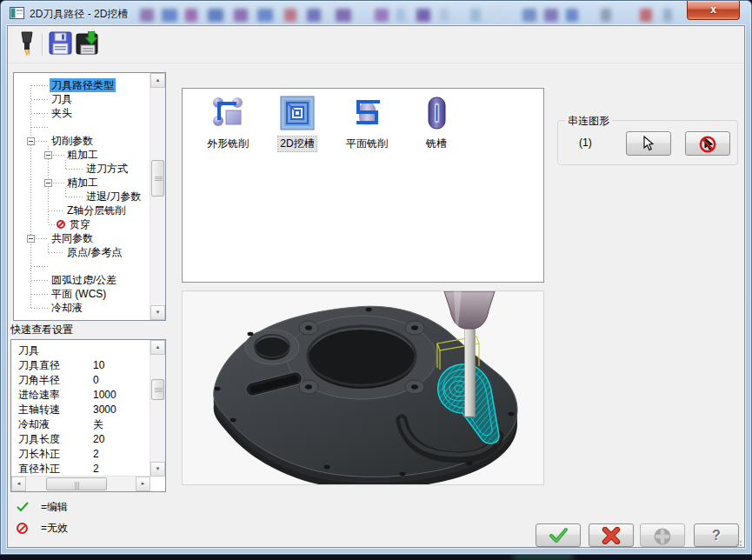 The width and height of the screenshot is (752, 560). What do you see at coordinates (42, 44) in the screenshot?
I see `toolbar-separator` at bounding box center [42, 44].